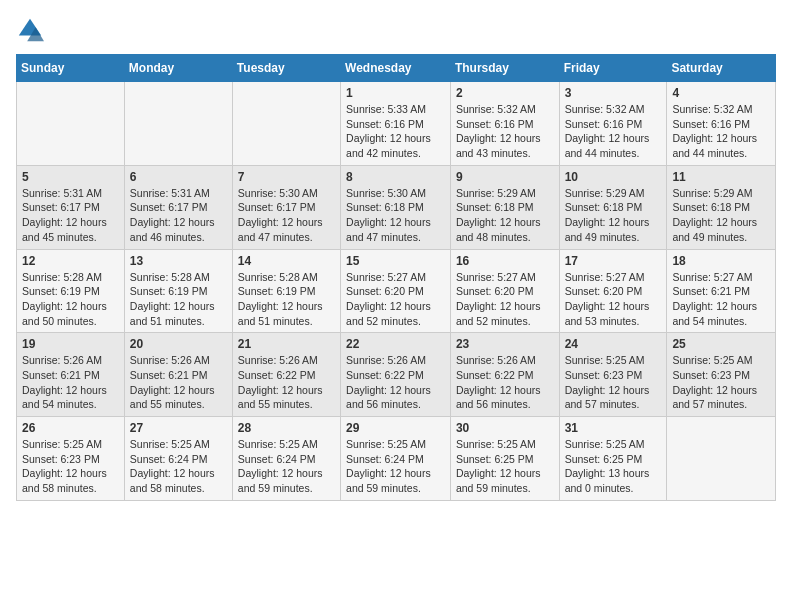 The height and width of the screenshot is (612, 792). Describe the element at coordinates (722, 124) in the screenshot. I see `calendar-cell: 4 Sunrise: 5:32 AM Sunset: 6:16 PM Dayli…` at that location.